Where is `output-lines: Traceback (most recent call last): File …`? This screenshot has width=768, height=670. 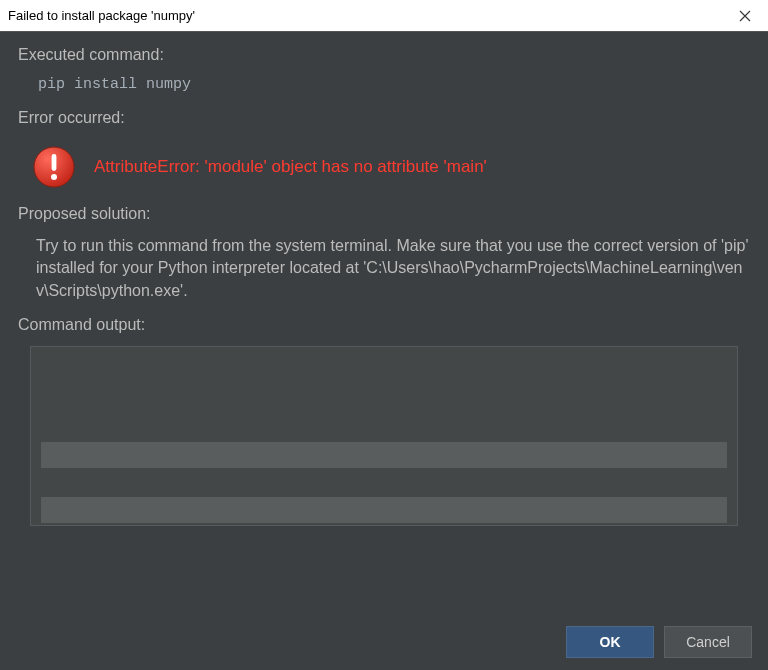 output-lines: Traceback (most recent call last): File … is located at coordinates (384, 496).